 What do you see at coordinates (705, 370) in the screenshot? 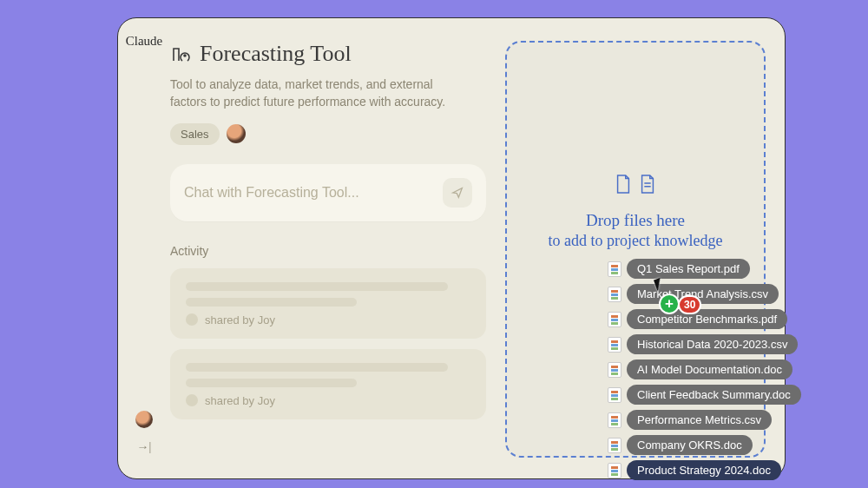
I see `dragged-file-row: AI Model Documentation.doc` at bounding box center [705, 370].